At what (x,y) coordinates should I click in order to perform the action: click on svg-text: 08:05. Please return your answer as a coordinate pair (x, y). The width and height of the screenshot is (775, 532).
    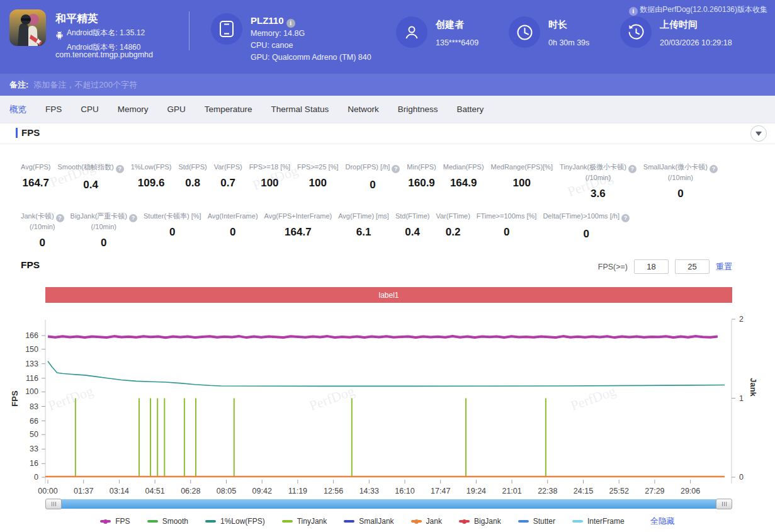
    Looking at the image, I should click on (227, 491).